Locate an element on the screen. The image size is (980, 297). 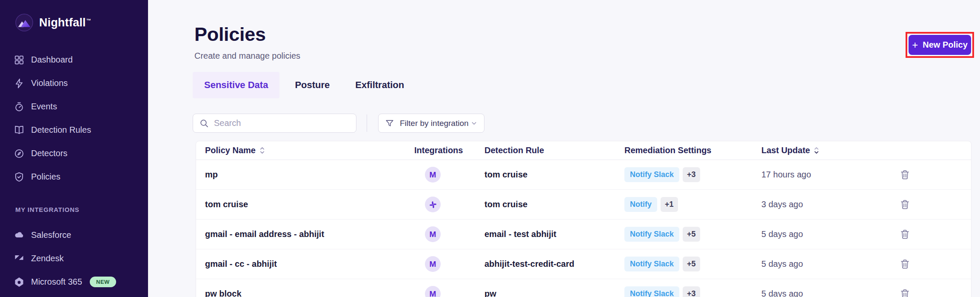
stopwatch-icon is located at coordinates (19, 107).